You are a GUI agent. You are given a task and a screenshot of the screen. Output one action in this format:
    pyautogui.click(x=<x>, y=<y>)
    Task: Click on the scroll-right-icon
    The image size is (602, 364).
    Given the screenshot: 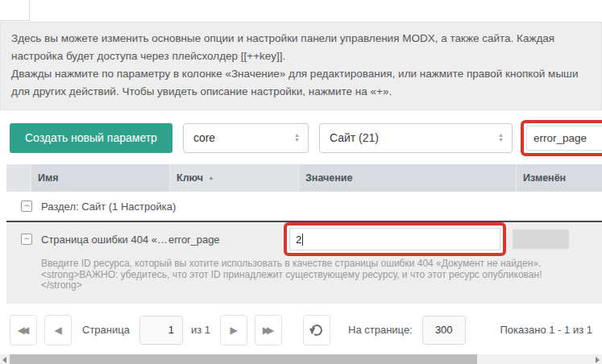 What is the action you would take?
    pyautogui.click(x=598, y=360)
    